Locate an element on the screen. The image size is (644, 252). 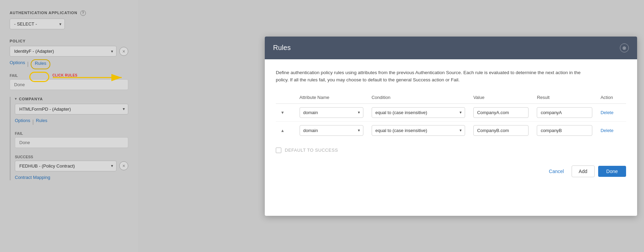
attribute-select-1: domain is located at coordinates (332, 112).